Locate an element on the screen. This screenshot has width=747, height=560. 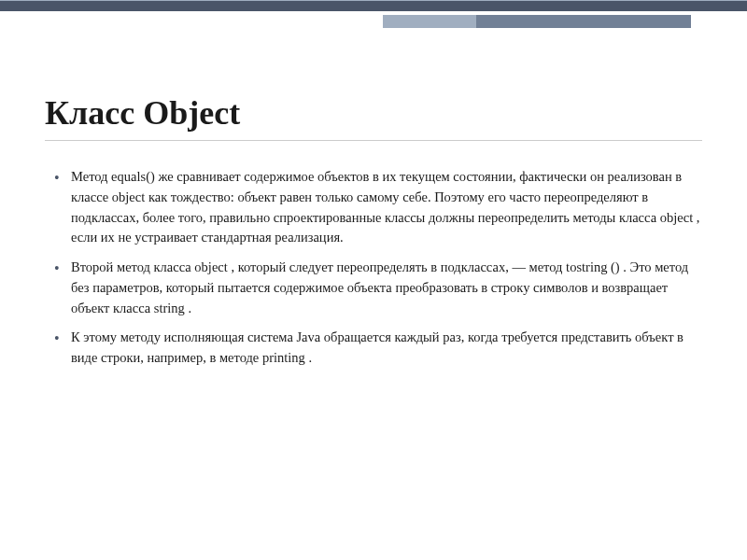
top-border-decoration is located at coordinates (374, 6).